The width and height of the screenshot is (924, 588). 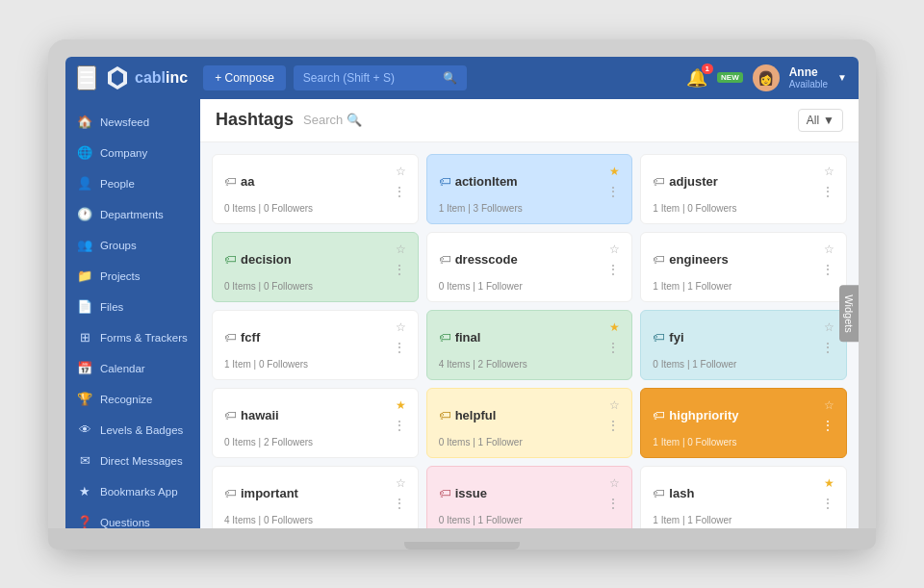 What do you see at coordinates (828, 192) in the screenshot?
I see `menu-adjuster: ⋮` at bounding box center [828, 192].